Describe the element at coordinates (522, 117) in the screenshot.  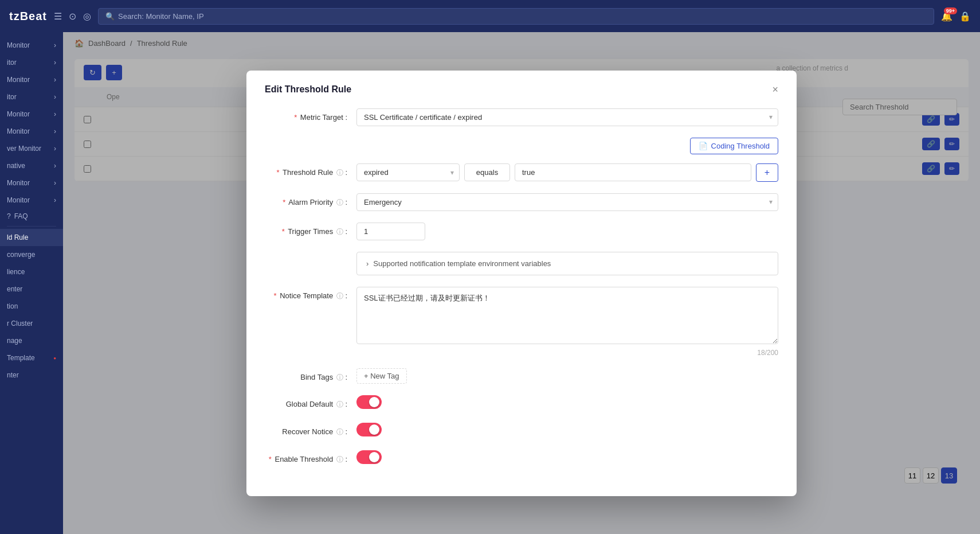
I see `metric-target-row: * Metric Target : SSL Certificate / cert…` at that location.